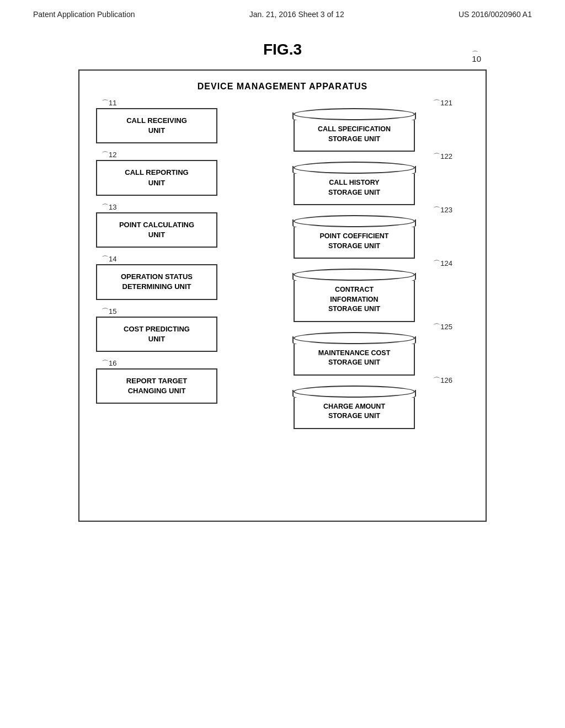 The image size is (565, 728). Describe the element at coordinates (354, 354) in the screenshot. I see `maintenance-cost-storage: MAINTENANCE COST STORAGE UNIT` at that location.